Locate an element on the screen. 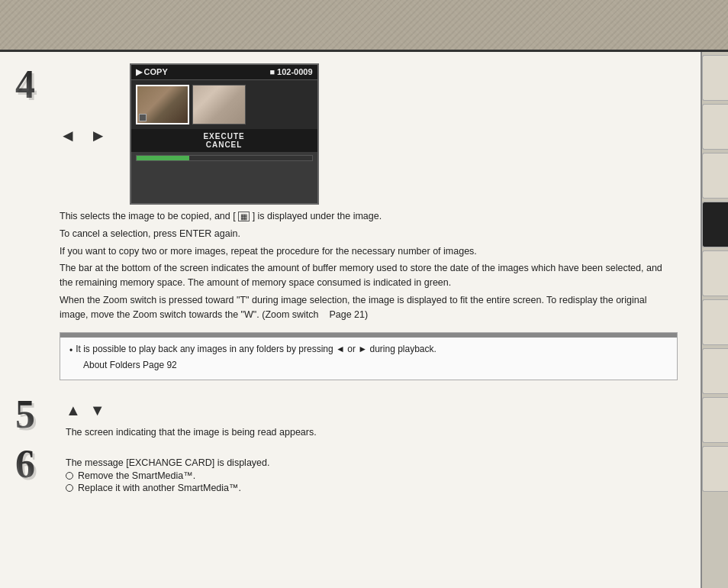  note-indent: About Folders Page 92 is located at coordinates (375, 365).